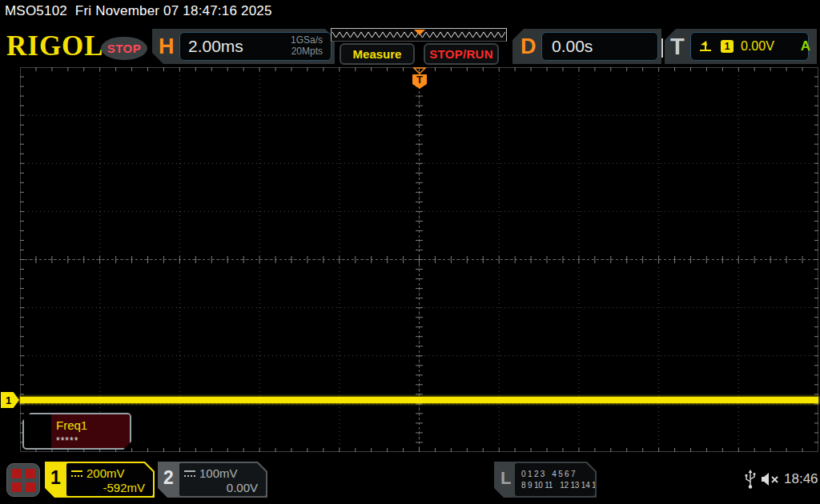 The height and width of the screenshot is (504, 820). Describe the element at coordinates (110, 487) in the screenshot. I see `channel-1-offset: -592mV` at that location.